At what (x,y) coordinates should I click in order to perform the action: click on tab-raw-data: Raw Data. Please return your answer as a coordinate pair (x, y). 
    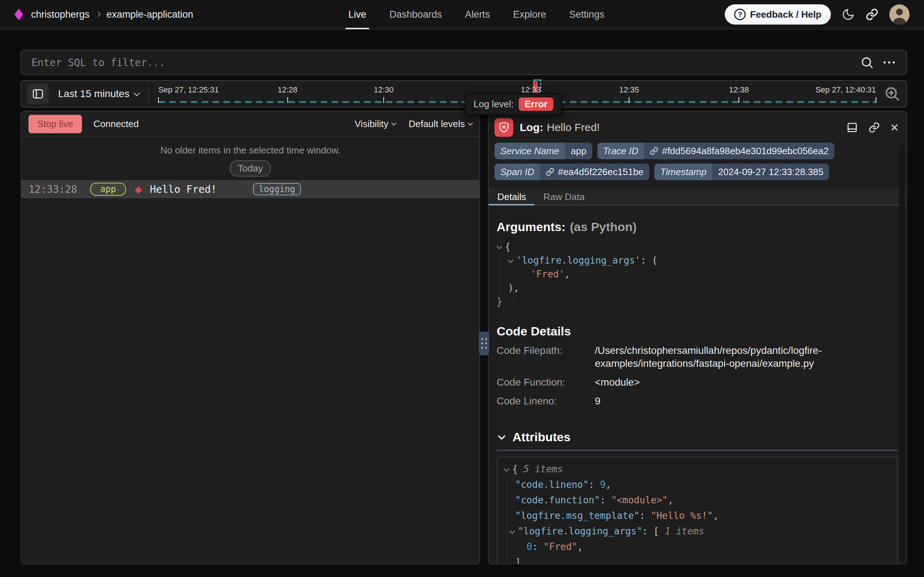
    Looking at the image, I should click on (564, 197).